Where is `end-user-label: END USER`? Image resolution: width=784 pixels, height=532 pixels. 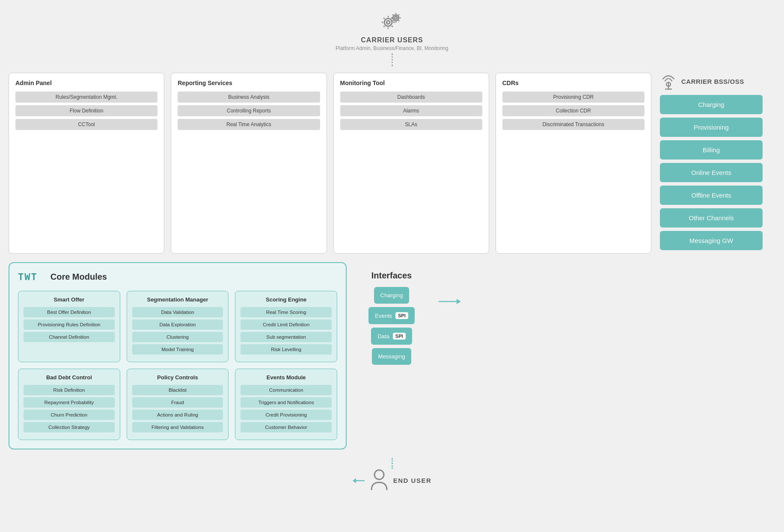
end-user-label: END USER is located at coordinates (413, 481).